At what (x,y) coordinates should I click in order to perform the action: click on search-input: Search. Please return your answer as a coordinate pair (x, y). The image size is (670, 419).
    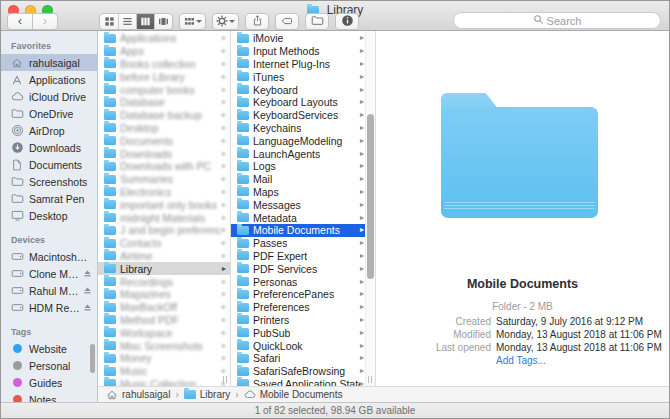
    Looking at the image, I should click on (557, 20).